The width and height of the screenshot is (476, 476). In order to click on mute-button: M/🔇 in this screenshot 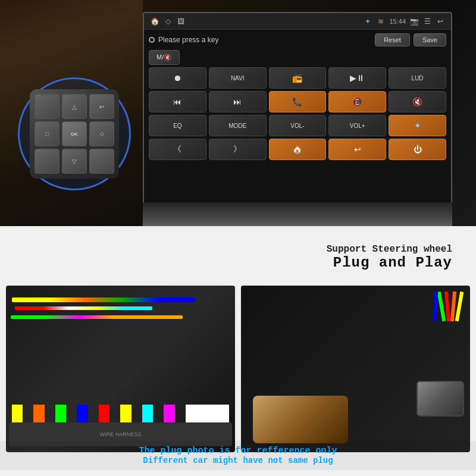, I will do `click(164, 57)`.